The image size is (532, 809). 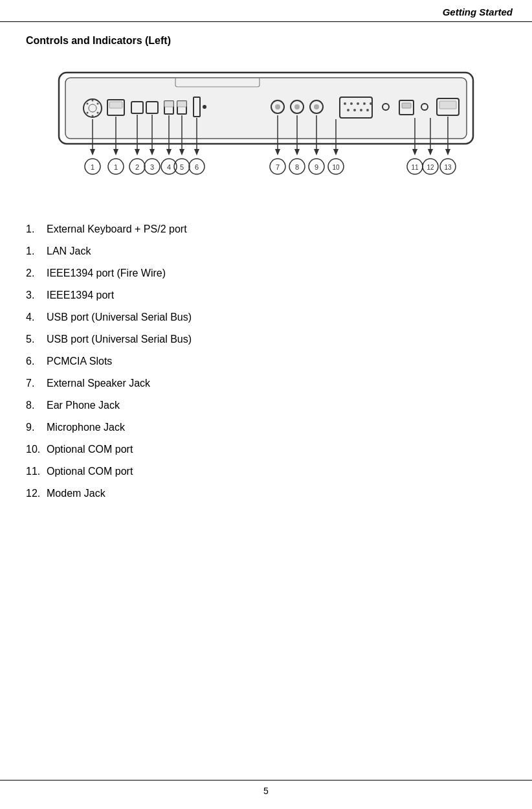 What do you see at coordinates (116, 229) in the screenshot?
I see `list-text: External Keyboard + PS/2 port` at bounding box center [116, 229].